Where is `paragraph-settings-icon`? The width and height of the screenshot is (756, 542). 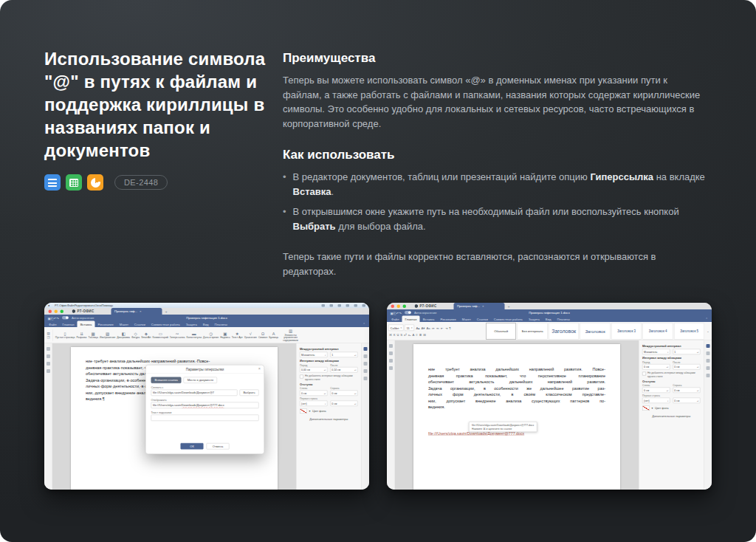 paragraph-settings-icon is located at coordinates (365, 349).